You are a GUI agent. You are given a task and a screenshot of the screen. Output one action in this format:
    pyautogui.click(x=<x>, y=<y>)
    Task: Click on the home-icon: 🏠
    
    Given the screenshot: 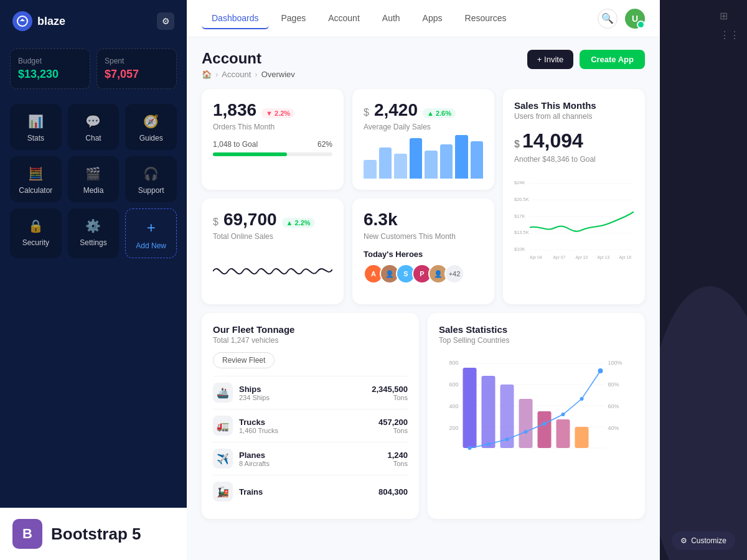 What is the action you would take?
    pyautogui.click(x=207, y=75)
    